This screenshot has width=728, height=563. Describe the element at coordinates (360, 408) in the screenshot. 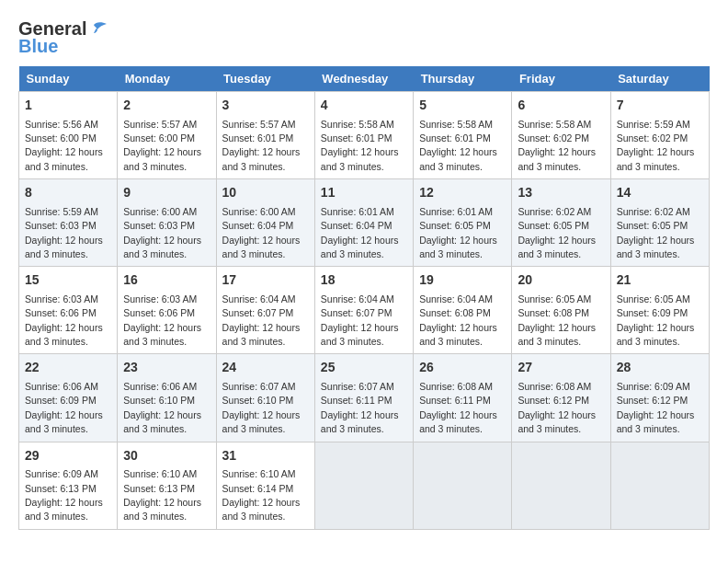

I see `day-info: Sunrise: 6:07 AMSunset: 6:11 PMDaylight:…` at that location.